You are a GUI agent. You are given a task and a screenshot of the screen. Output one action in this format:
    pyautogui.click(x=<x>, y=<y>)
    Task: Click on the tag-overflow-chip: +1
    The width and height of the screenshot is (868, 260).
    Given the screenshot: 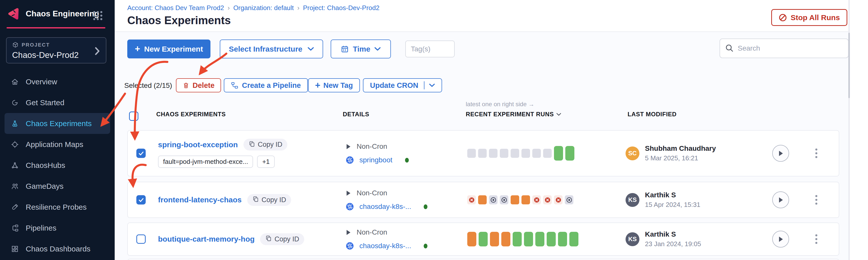 What is the action you would take?
    pyautogui.click(x=266, y=161)
    